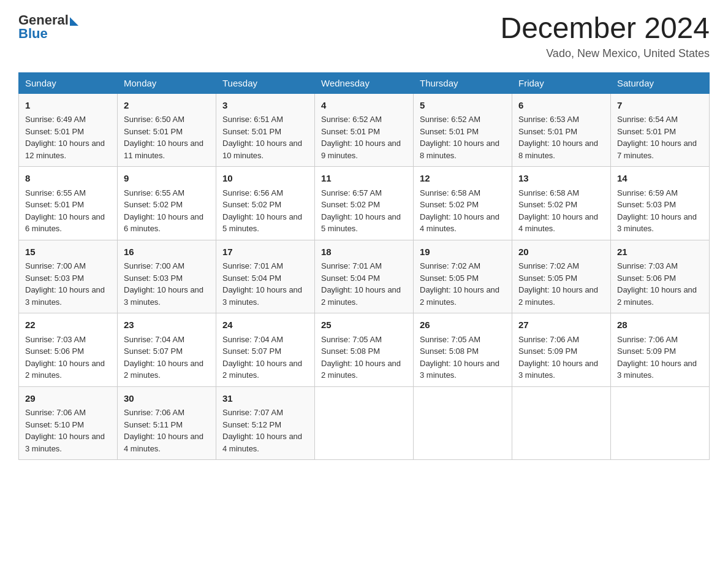  Describe the element at coordinates (661, 204) in the screenshot. I see `calendar-cell: 14Sunrise: 6:59 AMSunset: 5:03 PMDayligh…` at that location.